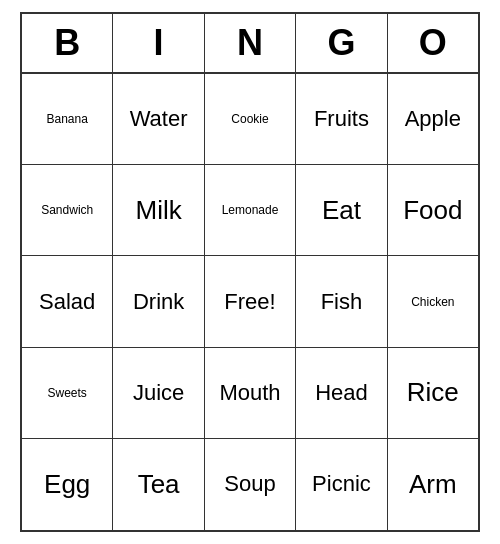 This screenshot has height=544, width=500. Describe the element at coordinates (68, 302) in the screenshot. I see `grid-cell-2-0: Salad` at that location.